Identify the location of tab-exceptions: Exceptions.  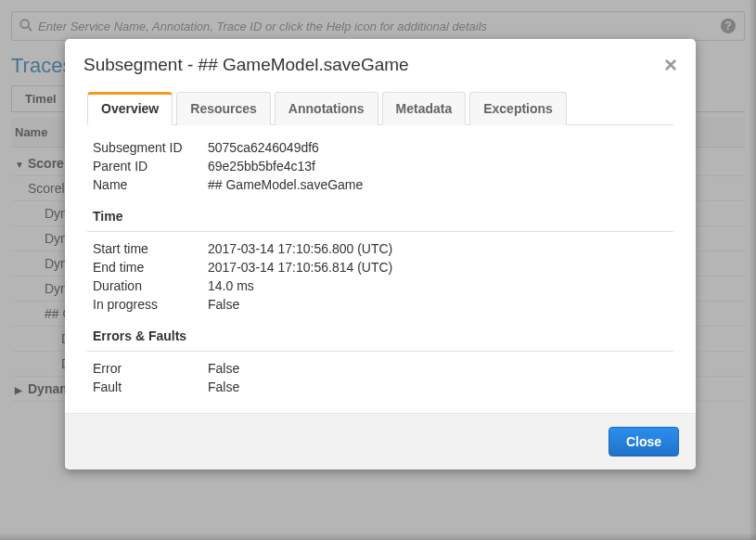
(518, 109).